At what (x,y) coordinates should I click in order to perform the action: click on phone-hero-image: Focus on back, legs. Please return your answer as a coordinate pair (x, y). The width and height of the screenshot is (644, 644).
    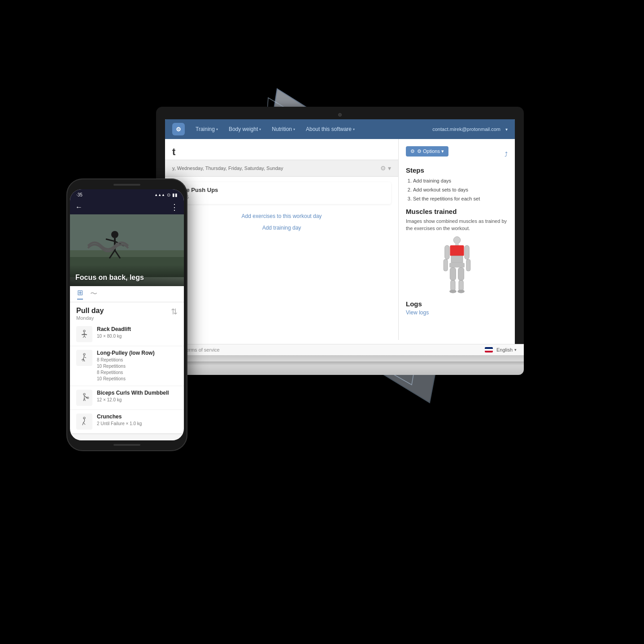
    Looking at the image, I should click on (127, 250).